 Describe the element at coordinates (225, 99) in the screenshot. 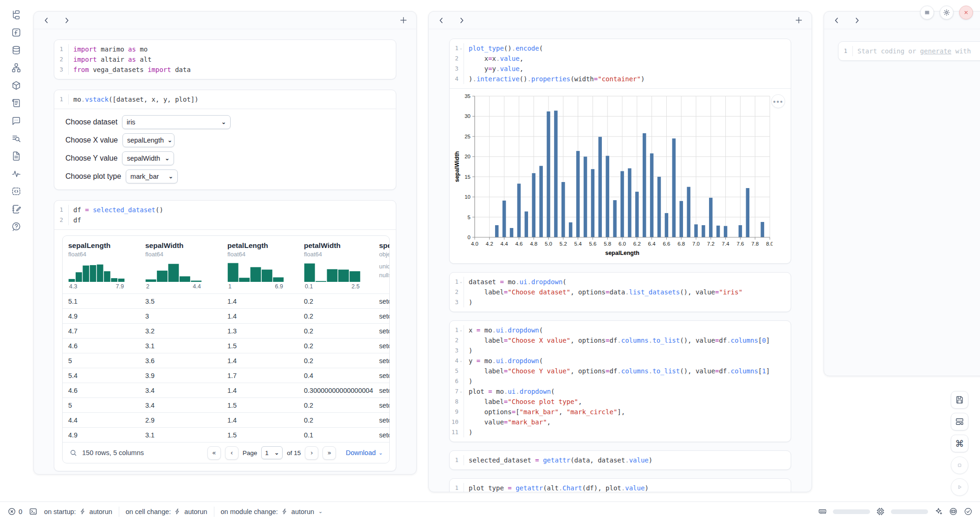

I see `code-editor-vstack: 1mo.vstack([dataset, x, y, plot])` at that location.